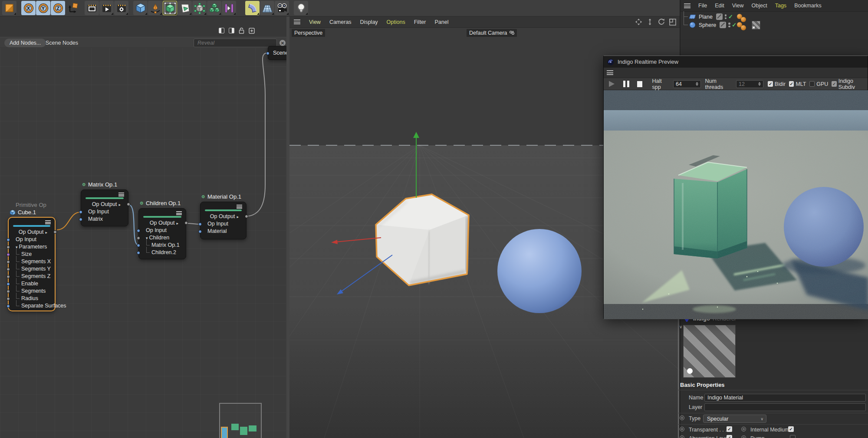  What do you see at coordinates (200, 8) in the screenshot?
I see `cloner-button` at bounding box center [200, 8].